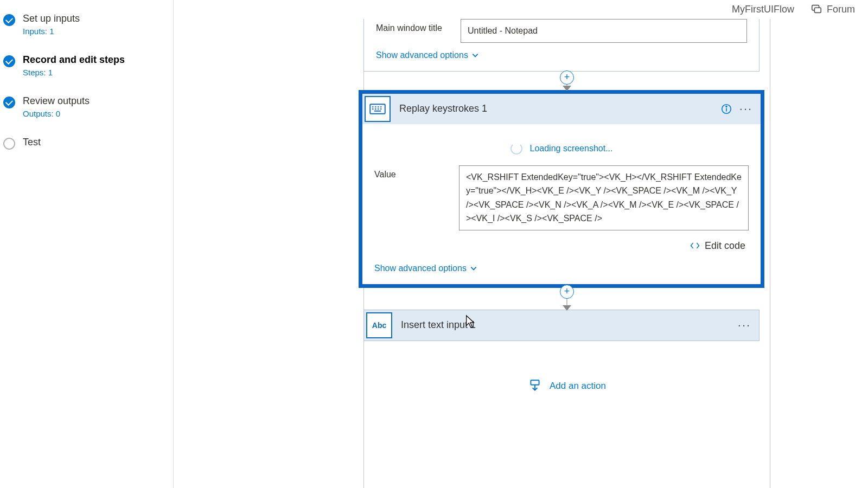 The image size is (868, 488). I want to click on edit-code-label: Edit code, so click(725, 246).